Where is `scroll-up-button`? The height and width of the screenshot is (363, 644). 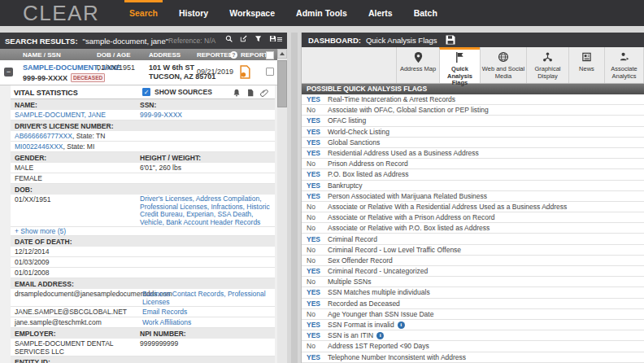 scroll-up-button is located at coordinates (282, 54).